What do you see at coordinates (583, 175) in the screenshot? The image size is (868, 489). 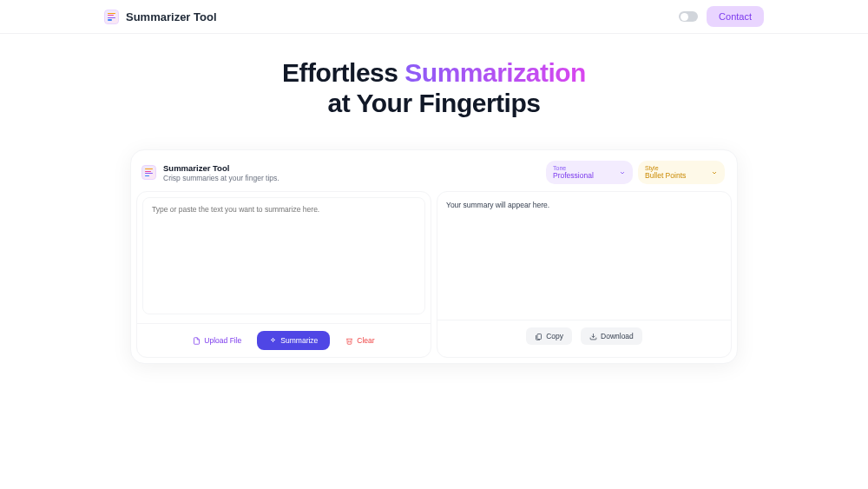 I see `tone-value: Professional` at bounding box center [583, 175].